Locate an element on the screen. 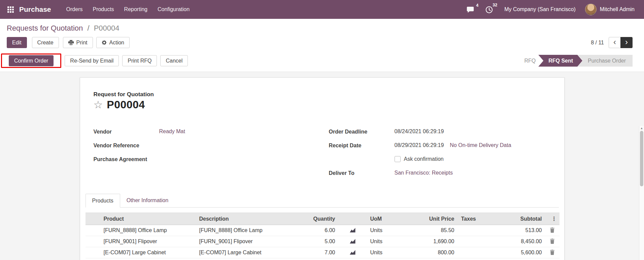 This screenshot has height=260, width=644. field-receipt-date: Receipt Date 08/29/2021 06:29:19 No On-t… is located at coordinates (440, 149).